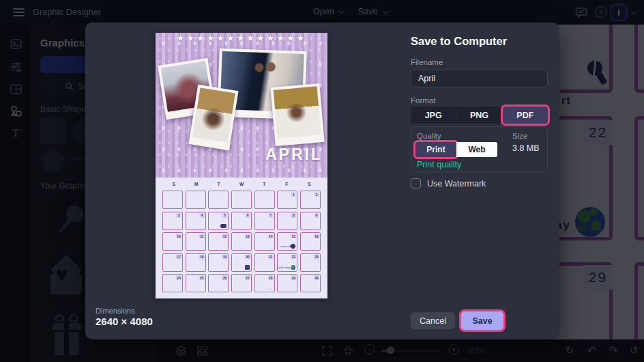  I want to click on calendar-cell: 23, so click(310, 262).